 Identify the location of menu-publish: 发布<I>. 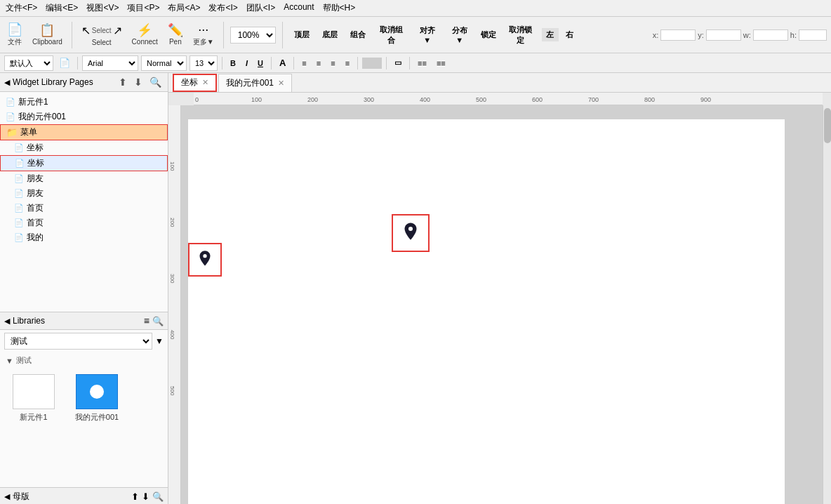
(223, 8).